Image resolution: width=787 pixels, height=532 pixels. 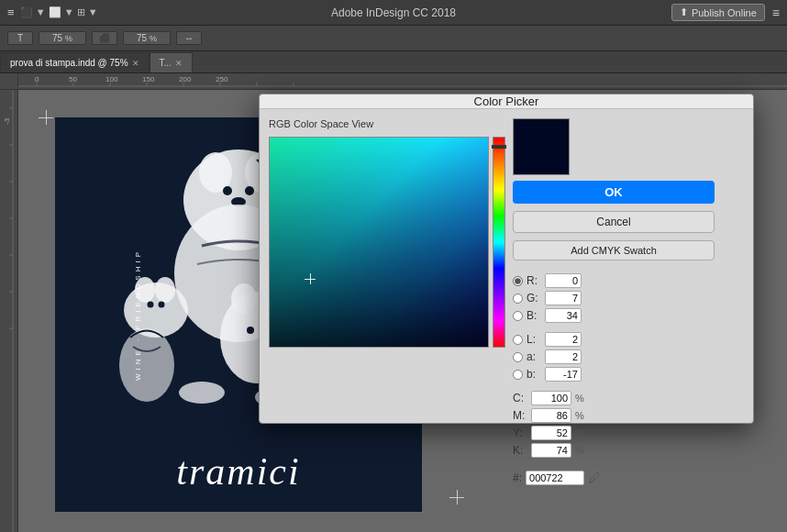 What do you see at coordinates (9, 311) in the screenshot?
I see `ruler-v-svg: -3` at bounding box center [9, 311].